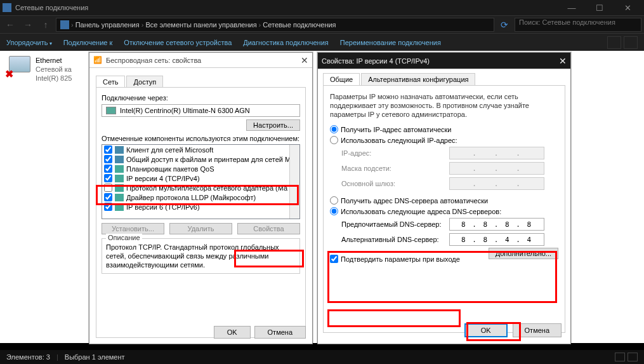 The width and height of the screenshot is (644, 364). I want to click on install-button: Установить..., so click(133, 229).